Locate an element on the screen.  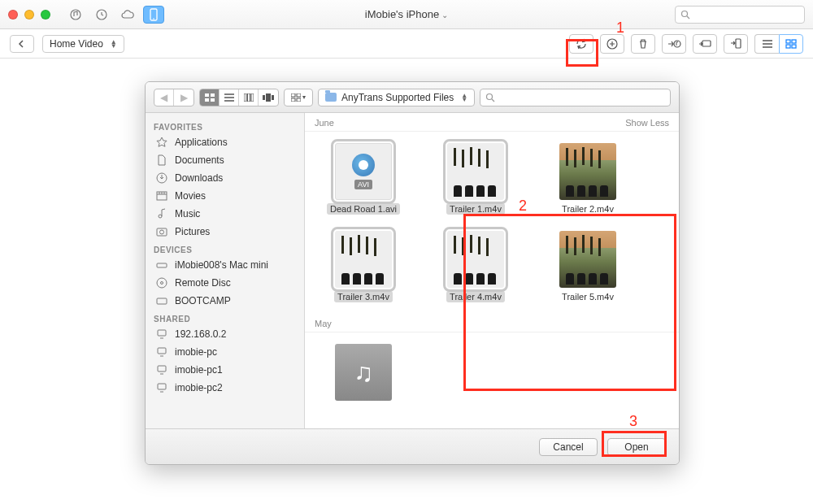
sidebar-item-remotedisc: Remote Disc is located at coordinates (224, 283).